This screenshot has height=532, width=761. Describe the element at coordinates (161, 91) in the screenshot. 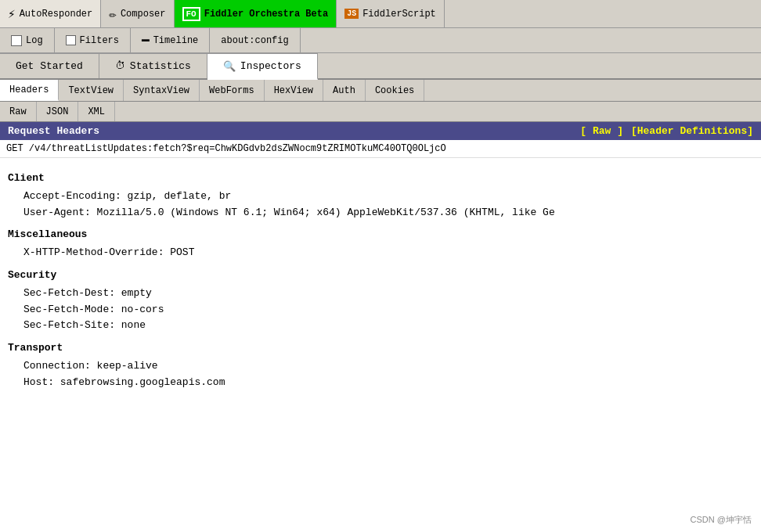

I see `tab-syntaxview: SyntaxView` at that location.